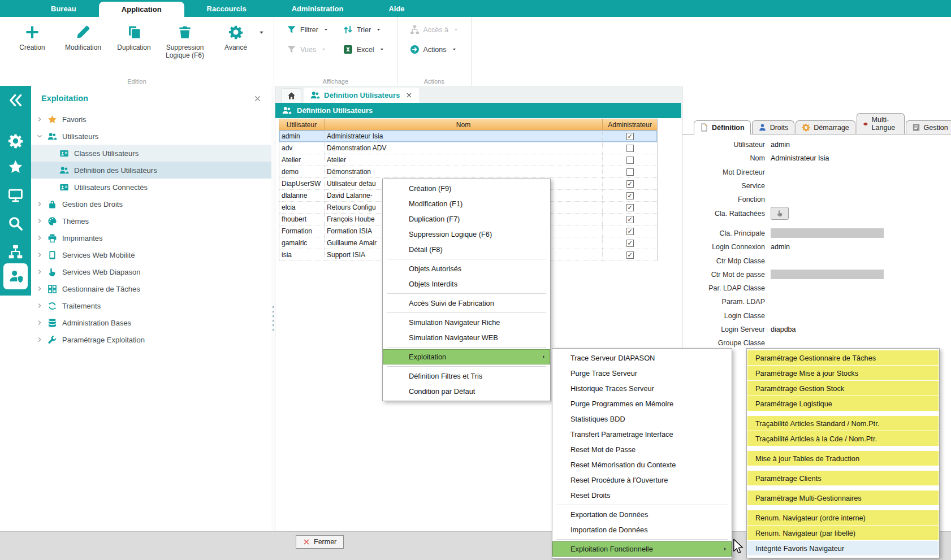  What do you see at coordinates (302, 124) in the screenshot?
I see `column-header-utilisateur: Utilisateur` at bounding box center [302, 124].